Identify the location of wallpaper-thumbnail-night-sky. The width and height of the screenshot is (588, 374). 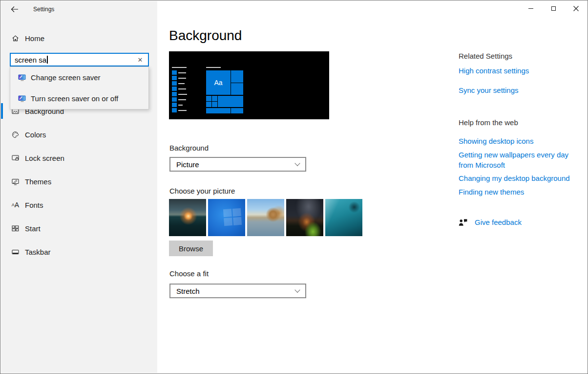
(305, 218).